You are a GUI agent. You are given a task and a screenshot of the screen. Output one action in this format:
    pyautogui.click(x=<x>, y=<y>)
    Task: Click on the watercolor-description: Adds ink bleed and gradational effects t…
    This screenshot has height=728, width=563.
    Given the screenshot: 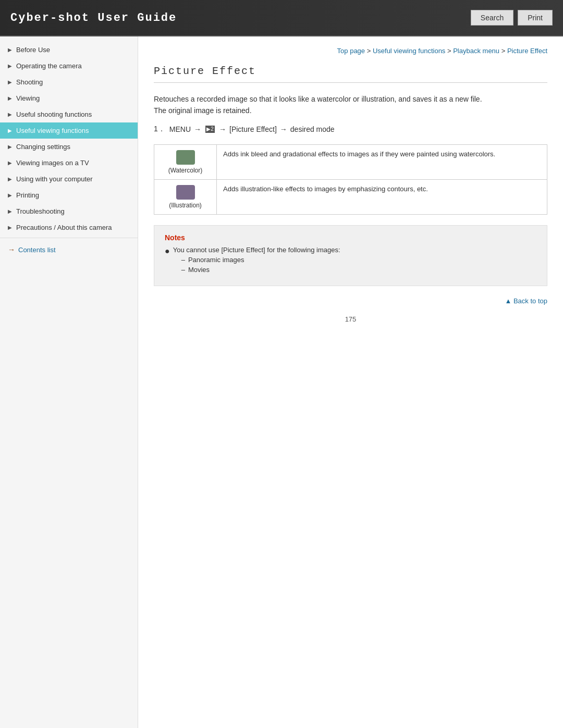 What is the action you would take?
    pyautogui.click(x=382, y=162)
    